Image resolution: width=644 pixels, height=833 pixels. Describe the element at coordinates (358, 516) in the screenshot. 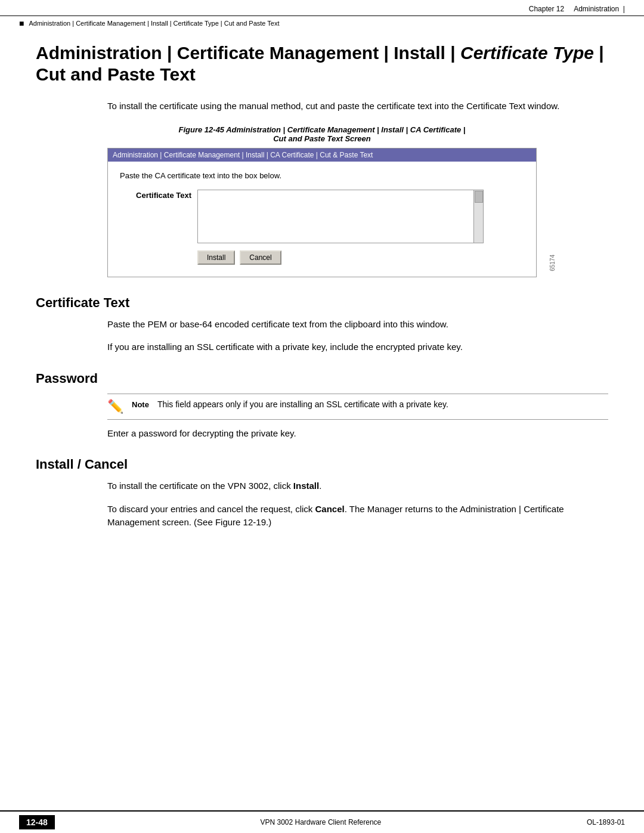

I see `cancel-line: To discard your entries and cancel the r…` at that location.